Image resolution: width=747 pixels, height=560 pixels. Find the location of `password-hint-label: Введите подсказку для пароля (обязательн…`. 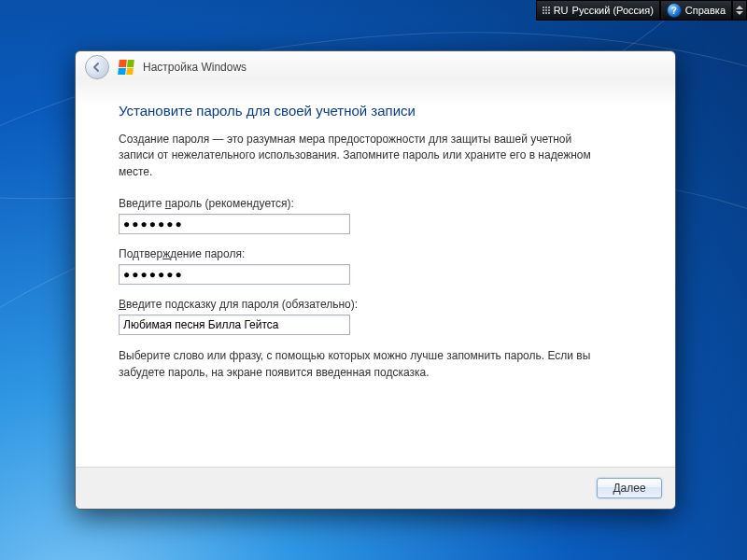

password-hint-label: Введите подсказку для пароля (обязательн… is located at coordinates (375, 304).